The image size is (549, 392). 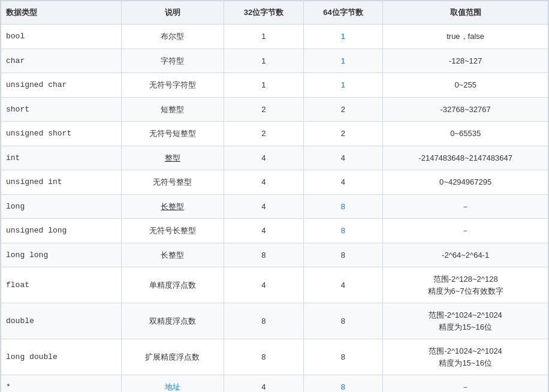 I want to click on table-row: unsigned short无符号短整型220~65535, so click(x=274, y=134).